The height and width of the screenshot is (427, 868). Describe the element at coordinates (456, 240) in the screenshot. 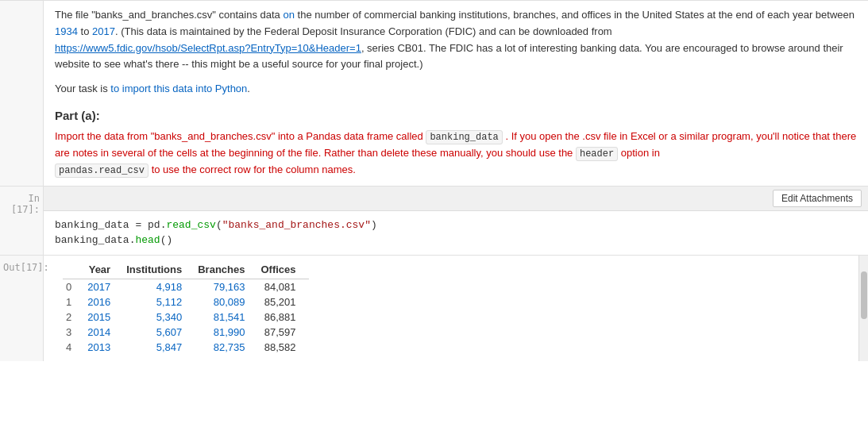

I see `code-line-2: banking_data.head()` at that location.